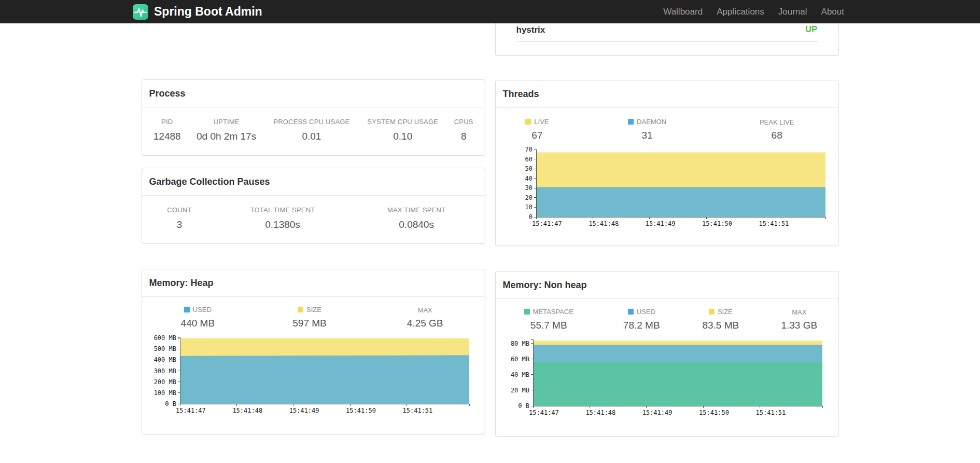 The height and width of the screenshot is (463, 980). What do you see at coordinates (793, 11) in the screenshot?
I see `nav-link-journal: Journal` at bounding box center [793, 11].